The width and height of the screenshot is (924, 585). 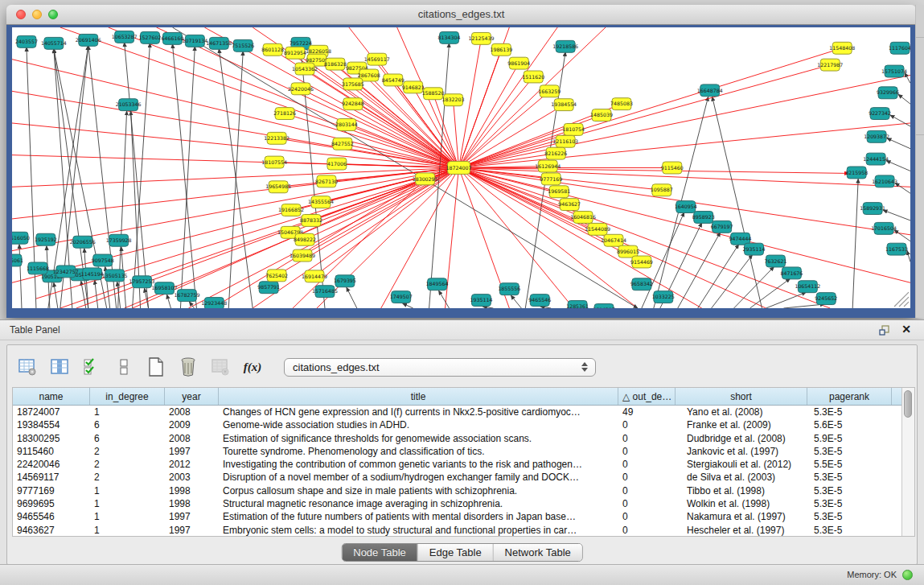 I want to click on graph-node: 8878332, so click(x=311, y=220).